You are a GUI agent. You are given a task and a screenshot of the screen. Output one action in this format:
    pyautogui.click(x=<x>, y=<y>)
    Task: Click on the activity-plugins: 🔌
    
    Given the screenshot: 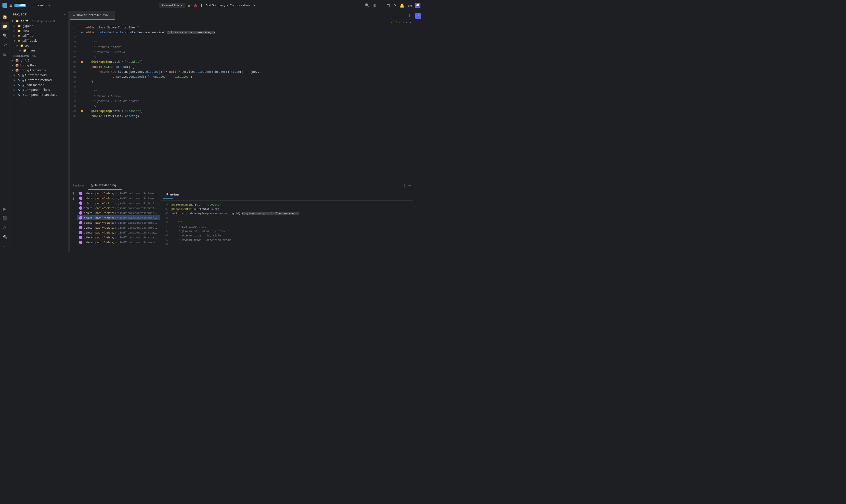 What is the action you would take?
    pyautogui.click(x=5, y=236)
    